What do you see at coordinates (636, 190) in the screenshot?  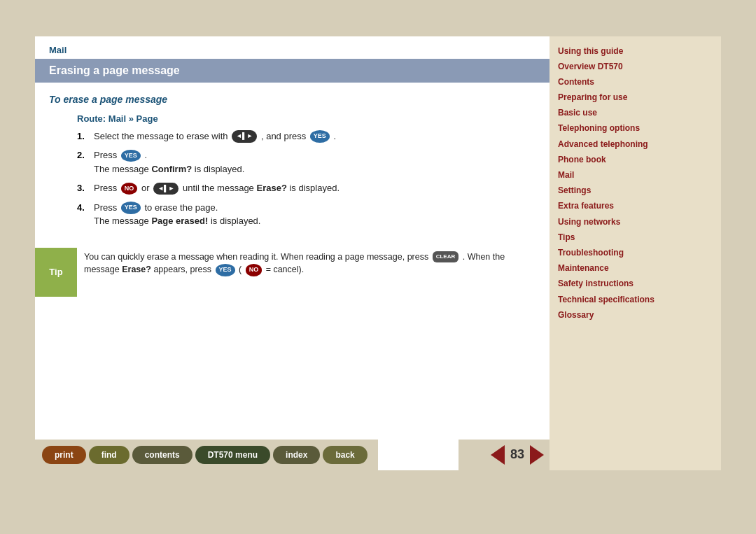 I see `sidebar-item-settings: Settings` at bounding box center [636, 190].